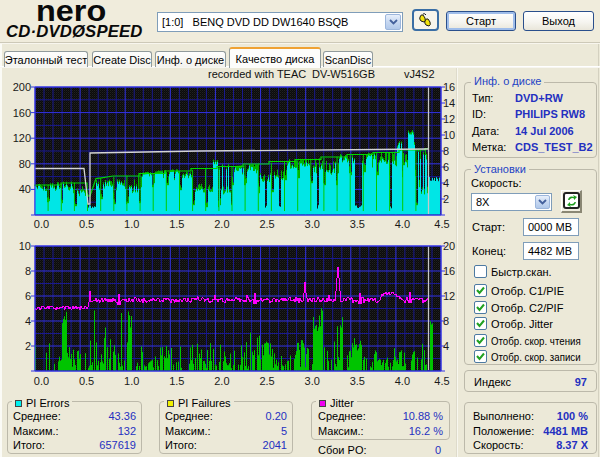 The width and height of the screenshot is (600, 457). Describe the element at coordinates (22, 138) in the screenshot. I see `svg-text: 120` at that location.